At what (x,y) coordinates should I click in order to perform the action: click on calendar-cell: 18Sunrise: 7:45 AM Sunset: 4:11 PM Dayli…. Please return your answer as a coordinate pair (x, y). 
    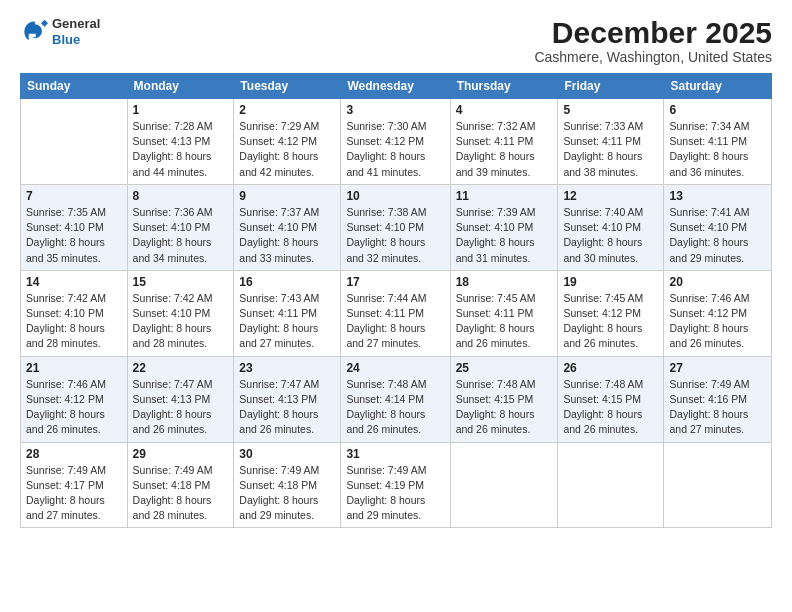
    Looking at the image, I should click on (504, 313).